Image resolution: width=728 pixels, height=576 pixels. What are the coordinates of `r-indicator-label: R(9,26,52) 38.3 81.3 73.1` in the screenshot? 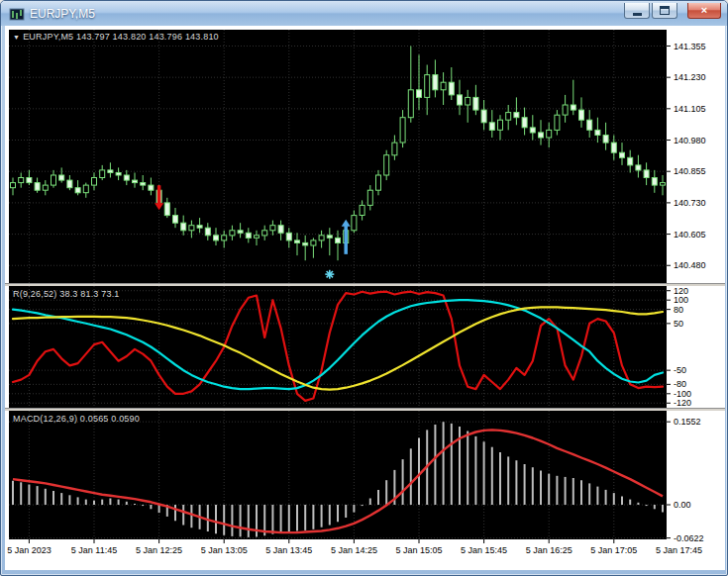 It's located at (66, 294).